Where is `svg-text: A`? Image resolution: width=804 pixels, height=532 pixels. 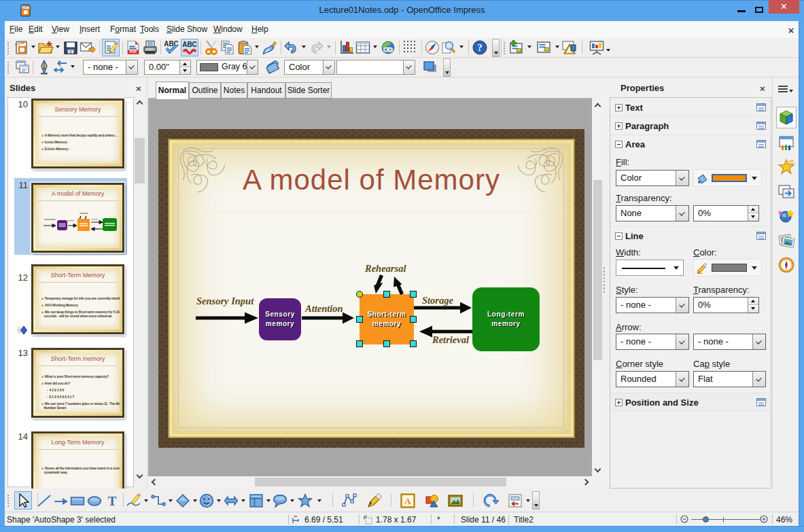
svg-text: A is located at coordinates (408, 501).